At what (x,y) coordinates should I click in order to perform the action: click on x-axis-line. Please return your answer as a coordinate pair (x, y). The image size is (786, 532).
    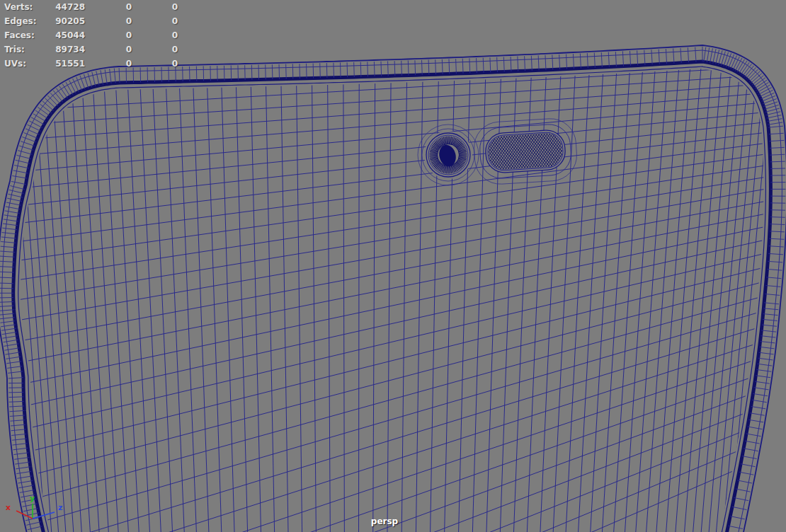
    Looking at the image, I should click on (24, 515).